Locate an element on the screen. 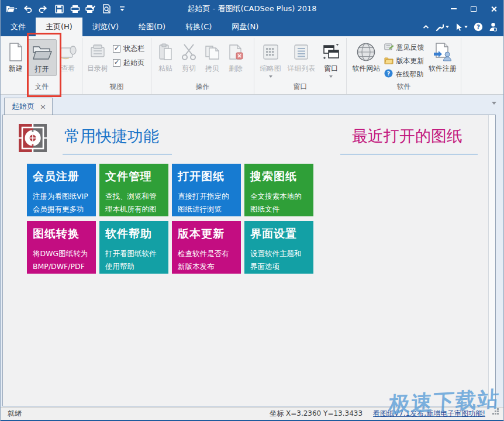 The height and width of the screenshot is (421, 504). register-icon is located at coordinates (443, 52).